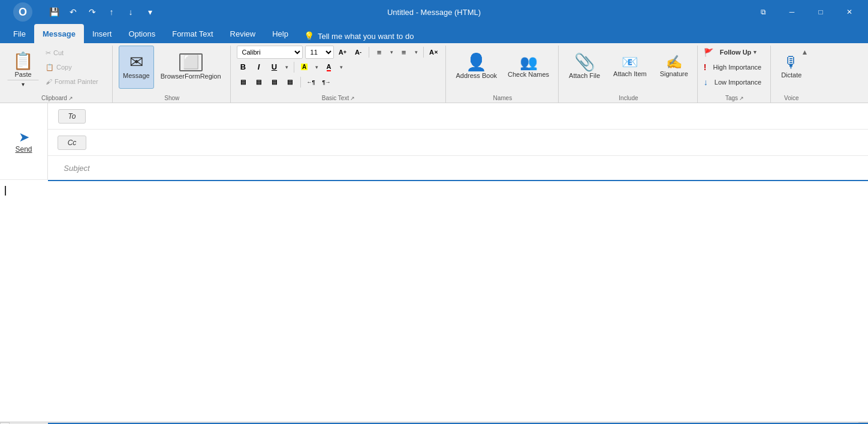 The height and width of the screenshot is (424, 868). What do you see at coordinates (141, 34) in the screenshot?
I see `tab-options: Options` at bounding box center [141, 34].